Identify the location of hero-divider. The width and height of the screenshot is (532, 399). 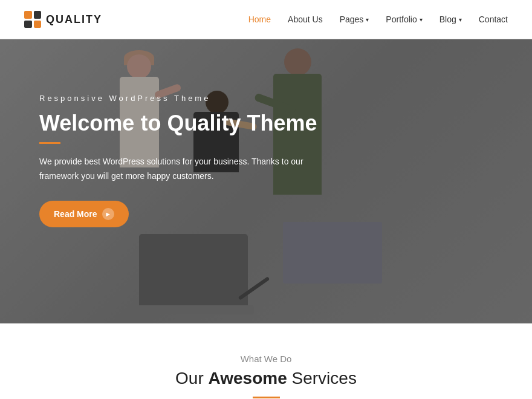
(50, 143).